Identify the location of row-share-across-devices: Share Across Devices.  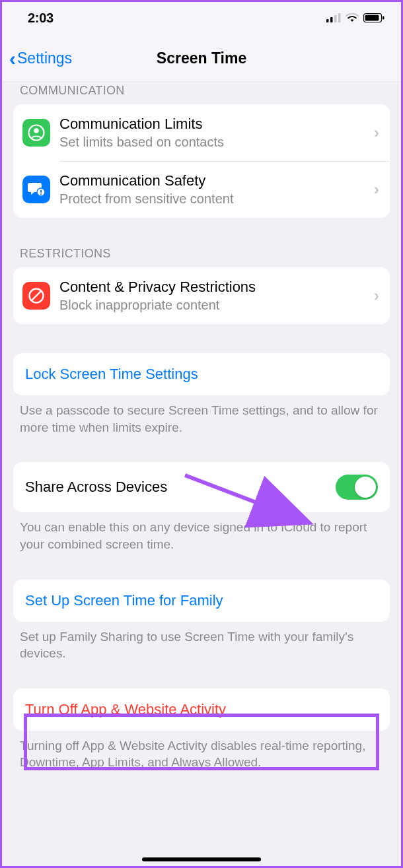
(202, 487).